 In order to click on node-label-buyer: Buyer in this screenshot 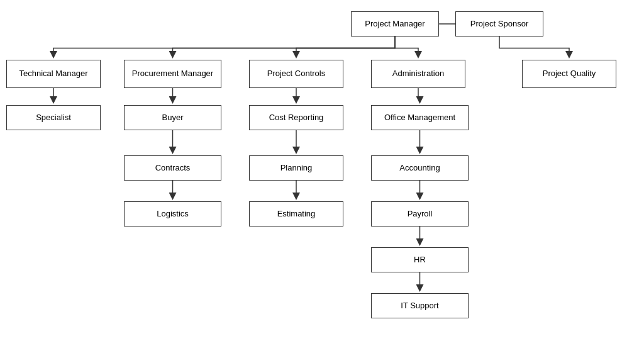, I will do `click(173, 118)`.